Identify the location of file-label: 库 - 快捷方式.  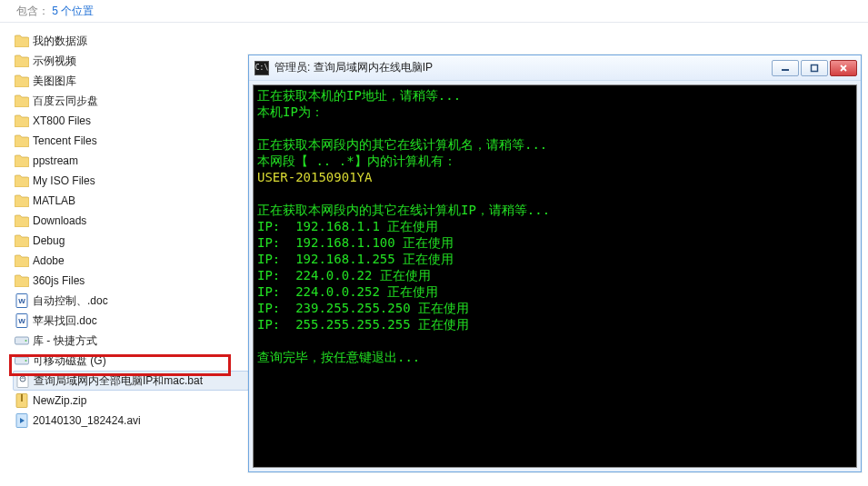
(65, 342).